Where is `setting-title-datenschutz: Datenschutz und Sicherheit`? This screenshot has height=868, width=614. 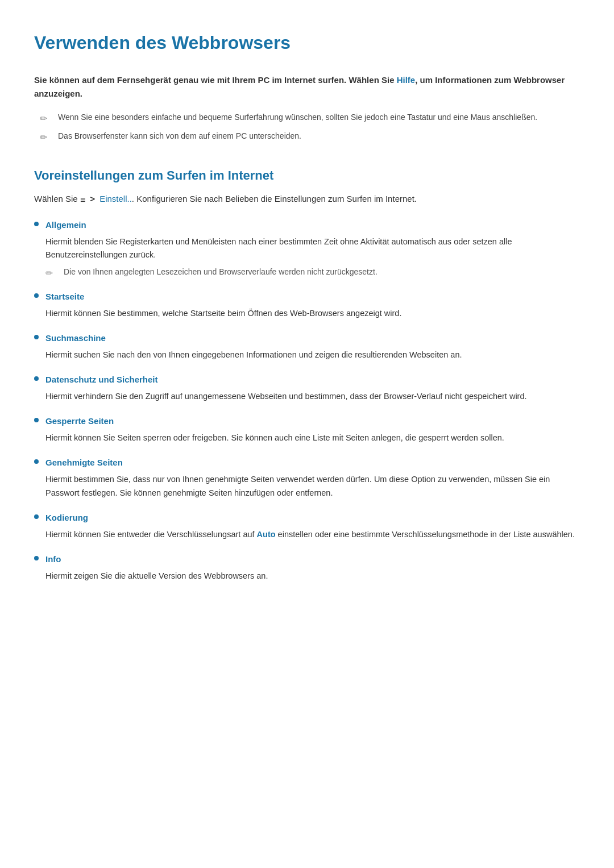
setting-title-datenschutz: Datenschutz und Sicherheit is located at coordinates (102, 380).